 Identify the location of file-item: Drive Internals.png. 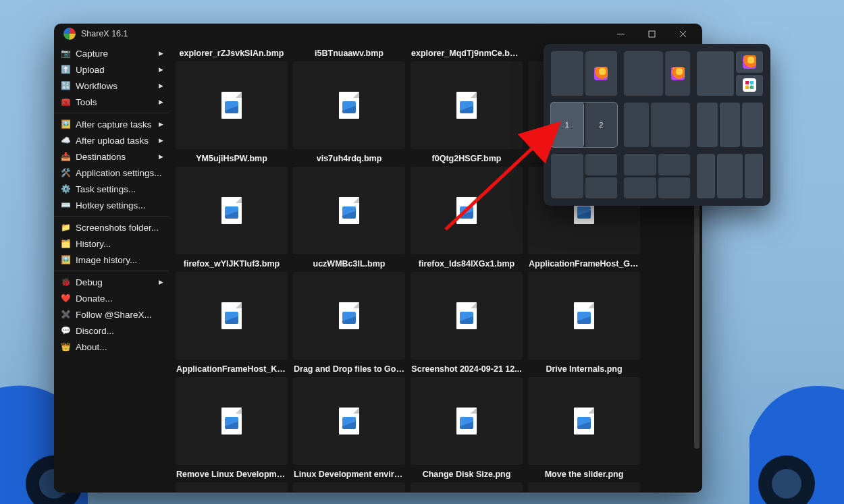
(584, 415).